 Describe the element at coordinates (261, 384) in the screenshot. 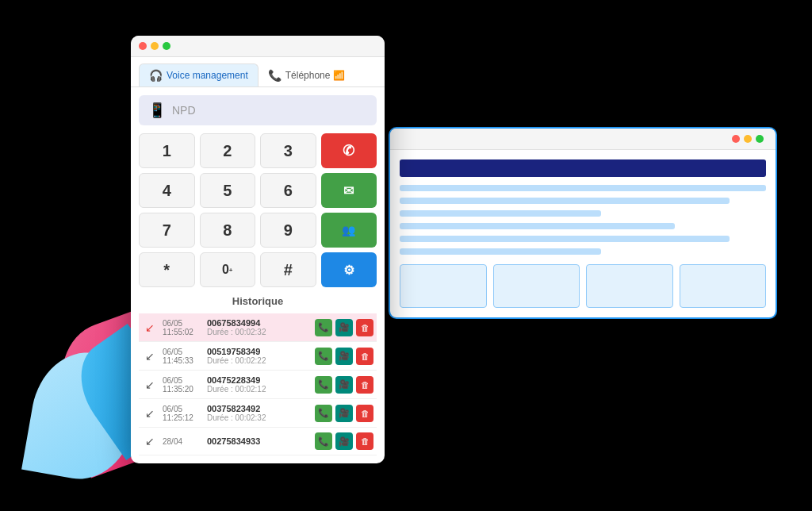

I see `call-number-col-2: 00475228349 Durée : 00:02:12` at that location.